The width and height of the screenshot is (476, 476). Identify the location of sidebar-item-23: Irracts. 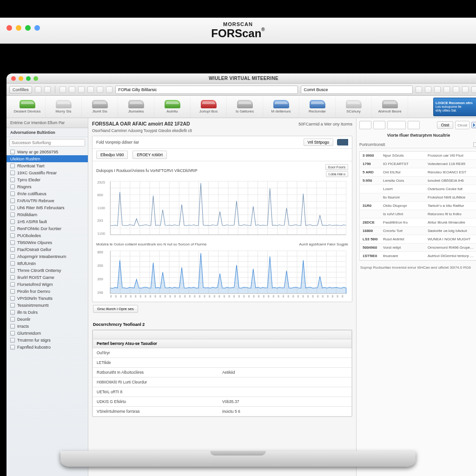
(47, 326).